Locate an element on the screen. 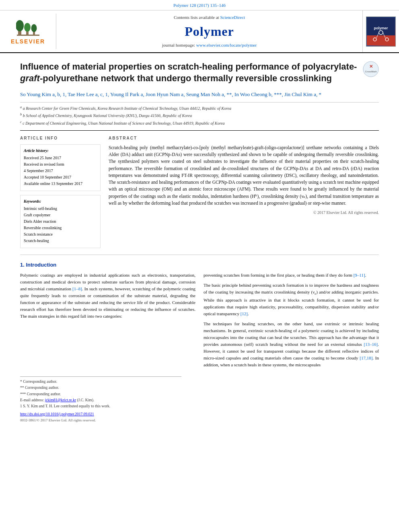 The height and width of the screenshot is (532, 399). author-list: So Young Kim a, b, 1, Tae Hee Lee a, c, … is located at coordinates (171, 94).